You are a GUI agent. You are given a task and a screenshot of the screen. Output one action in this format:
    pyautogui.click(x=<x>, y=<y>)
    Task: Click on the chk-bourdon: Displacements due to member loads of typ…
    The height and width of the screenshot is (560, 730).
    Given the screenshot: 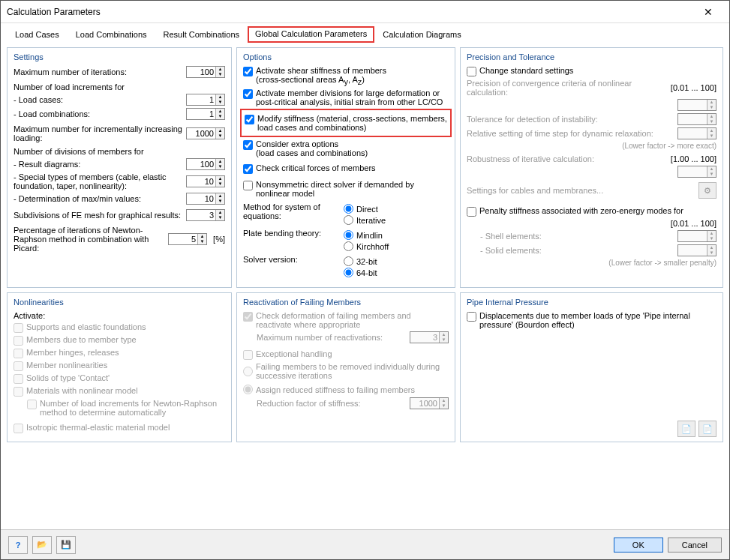 What is the action you would take?
    pyautogui.click(x=591, y=320)
    